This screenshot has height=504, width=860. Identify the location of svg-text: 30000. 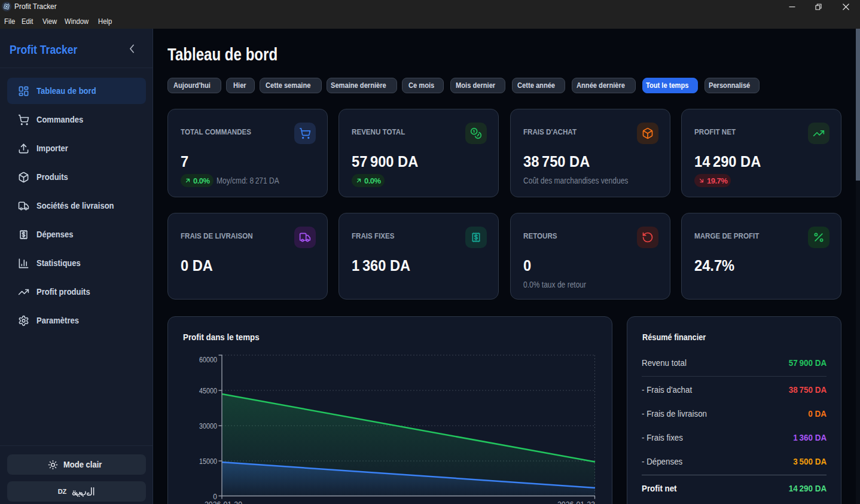
(208, 426).